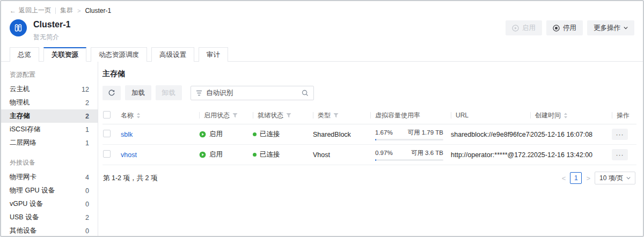  Describe the element at coordinates (571, 135) in the screenshot. I see `created-time: 2025-12-16 16:07:08` at that location.